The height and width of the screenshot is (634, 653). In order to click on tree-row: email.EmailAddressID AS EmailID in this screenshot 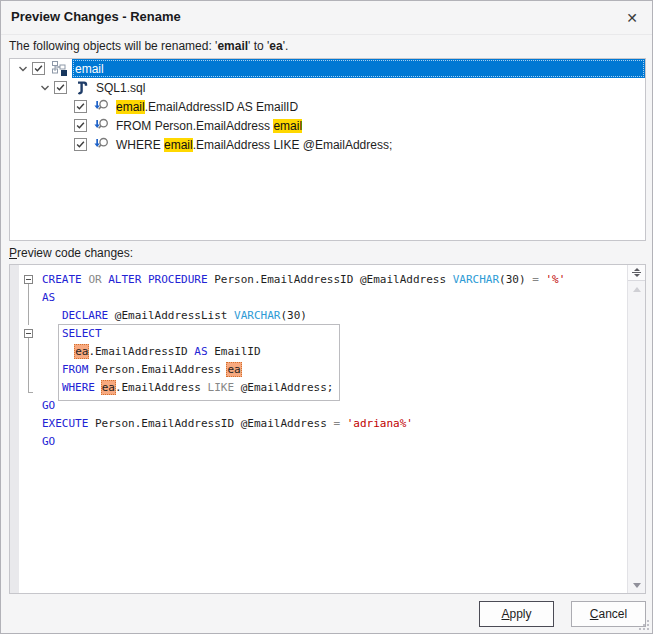, I will do `click(328, 106)`.